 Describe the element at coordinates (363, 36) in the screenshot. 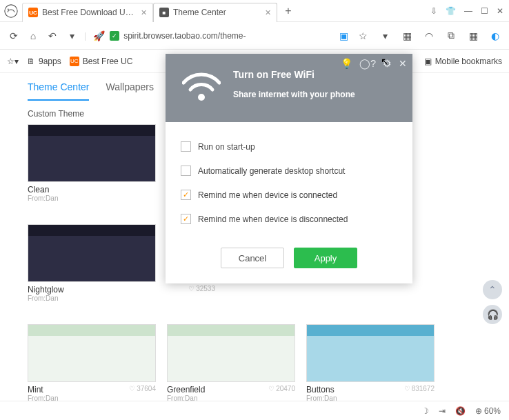

I see `star-icon: ☆` at that location.